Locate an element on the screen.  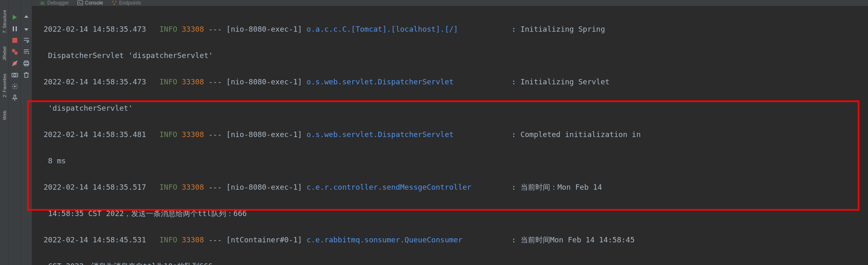
view-breakpoints-icon is located at coordinates (15, 52).